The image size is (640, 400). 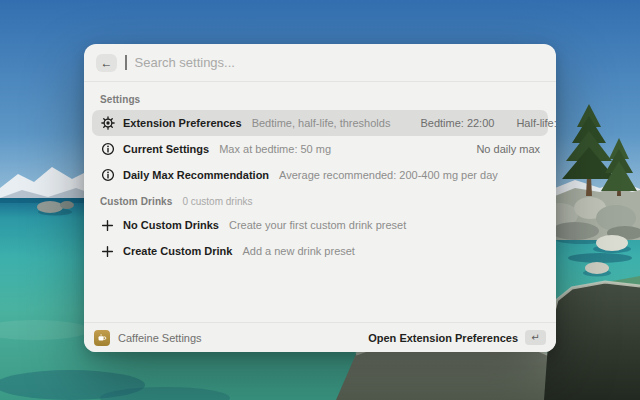 I want to click on list-item-no-custom-drinks: No Custom Drinks Create your first custo…, so click(x=320, y=225).